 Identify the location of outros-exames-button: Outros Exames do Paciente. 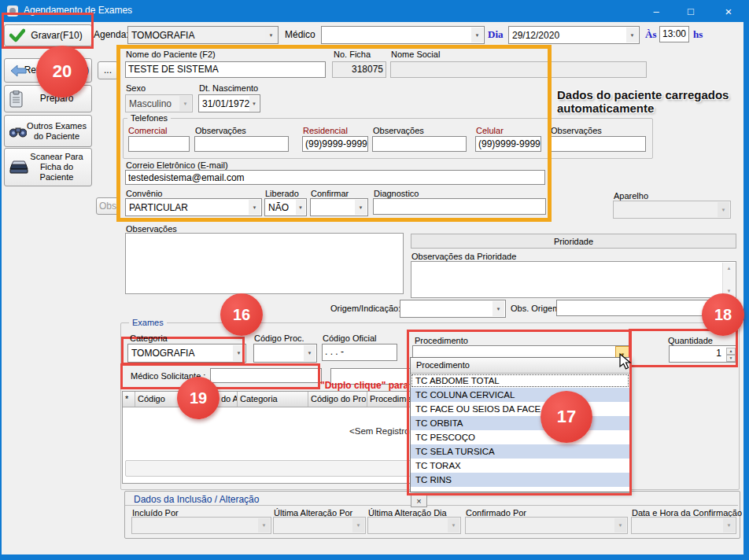
(48, 131).